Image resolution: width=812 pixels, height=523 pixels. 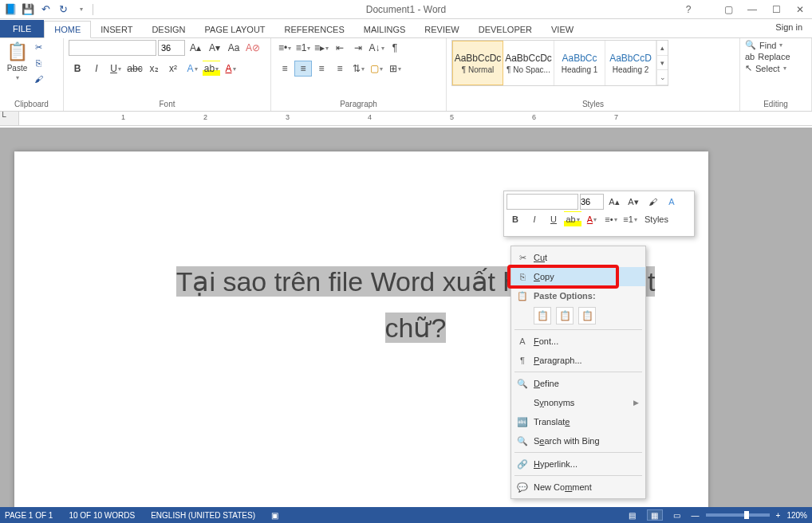 What do you see at coordinates (38, 63) in the screenshot?
I see `copy-icon: ⎘` at bounding box center [38, 63].